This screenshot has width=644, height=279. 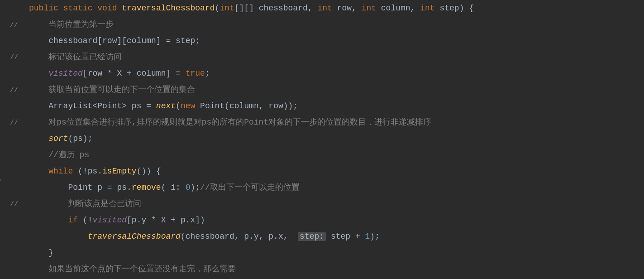 What do you see at coordinates (85, 204) in the screenshot?
I see `comment-zh-5: 判断该点是否已访问` at bounding box center [85, 204].